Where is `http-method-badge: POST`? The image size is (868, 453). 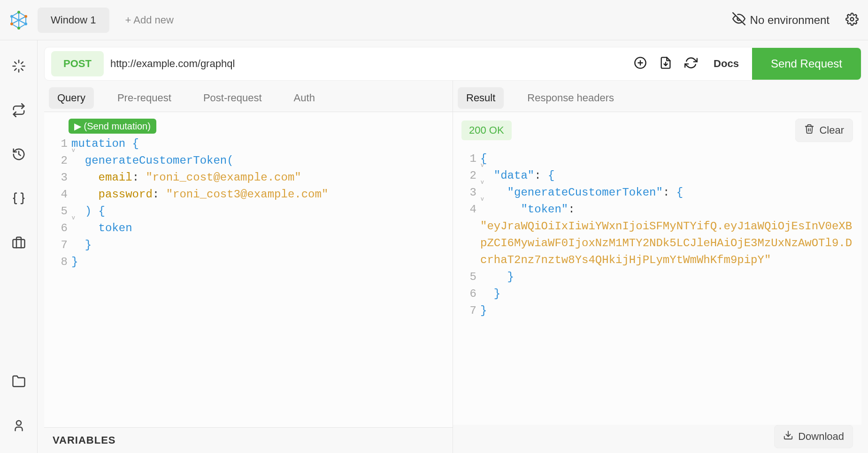
http-method-badge: POST is located at coordinates (77, 64).